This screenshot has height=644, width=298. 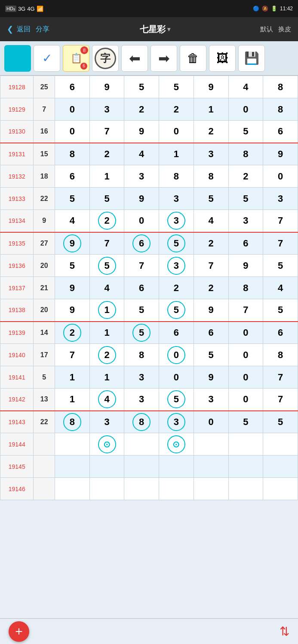 What do you see at coordinates (222, 58) in the screenshot?
I see `photo-button: 🖼` at bounding box center [222, 58].